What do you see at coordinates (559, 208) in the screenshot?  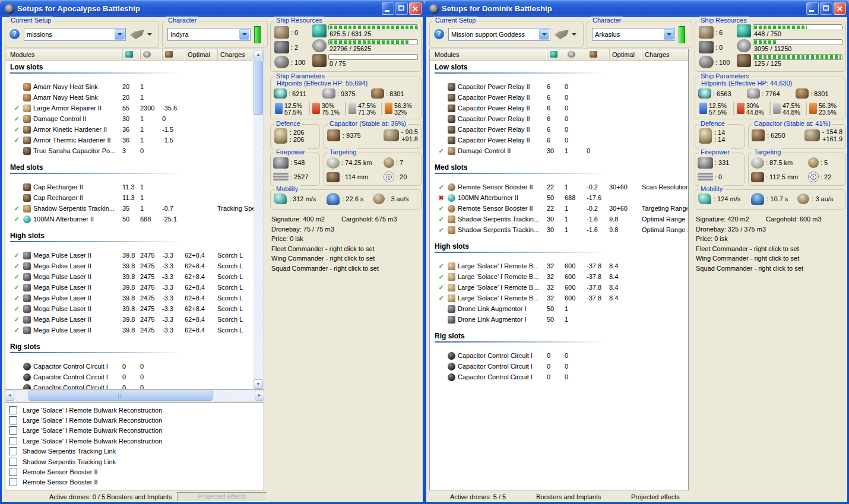 I see `module-row: ✓Remote Sensor Booster II221-0.230+60Tar…` at bounding box center [559, 208].